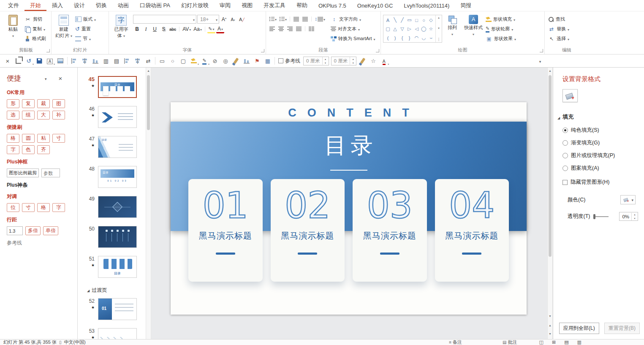 This screenshot has height=345, width=644. I want to click on slideshow-view-button: ▥, so click(579, 342).